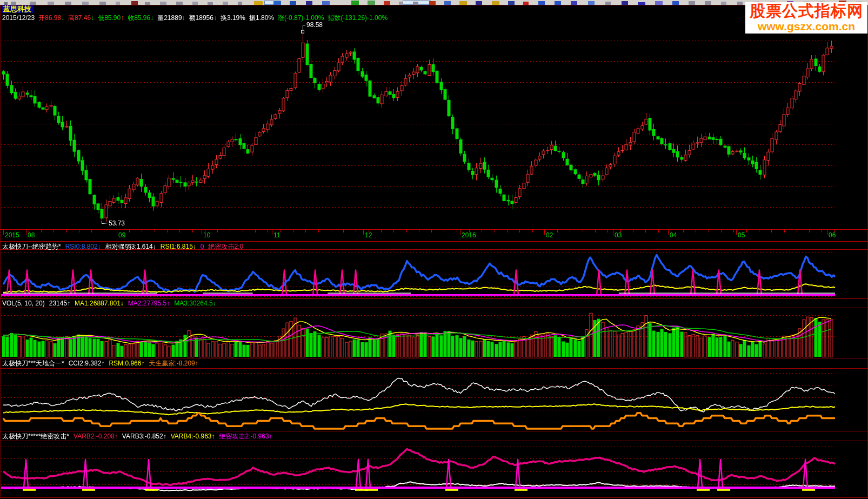 The height and width of the screenshot is (499, 868). Describe the element at coordinates (301, 18) in the screenshot. I see `info-value: 涨(-0.87)-1.00%` at that location.